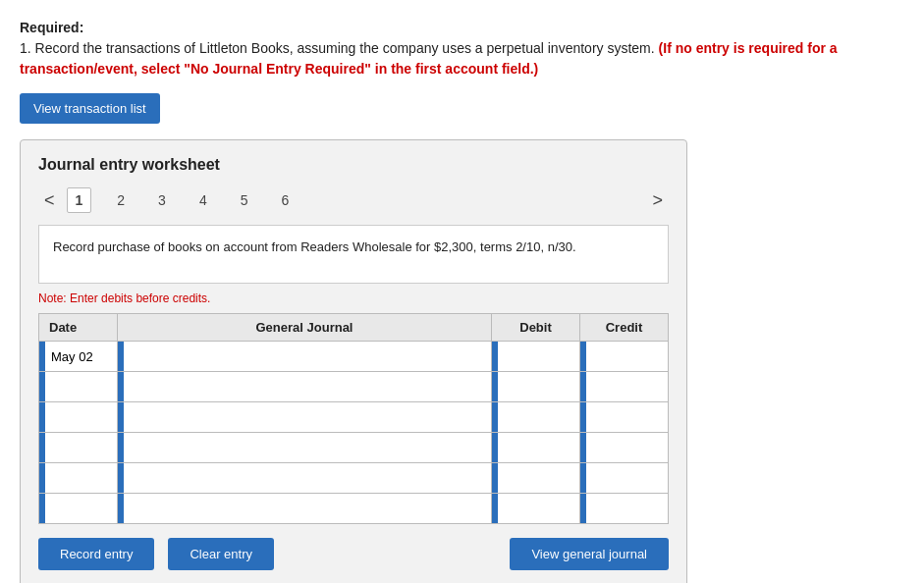 This screenshot has height=583, width=924. What do you see at coordinates (353, 165) in the screenshot?
I see `worksheet-title: Journal entry worksheet` at bounding box center [353, 165].